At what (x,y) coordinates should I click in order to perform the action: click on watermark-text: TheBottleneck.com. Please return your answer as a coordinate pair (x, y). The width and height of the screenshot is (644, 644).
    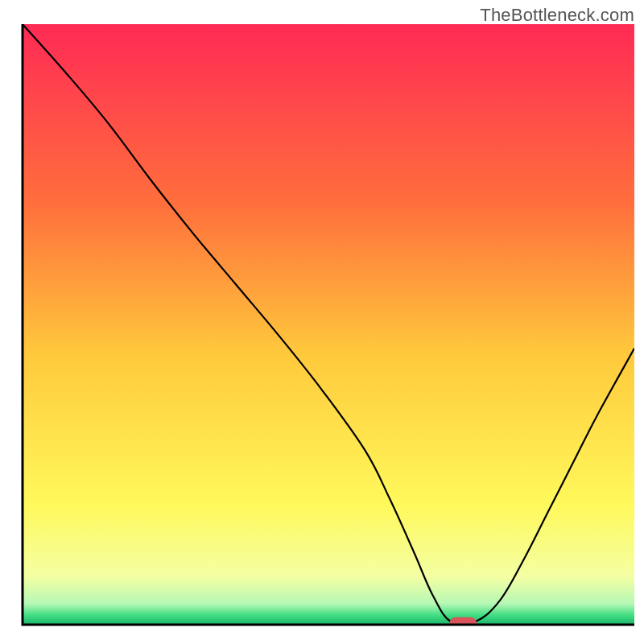
    Looking at the image, I should click on (557, 15).